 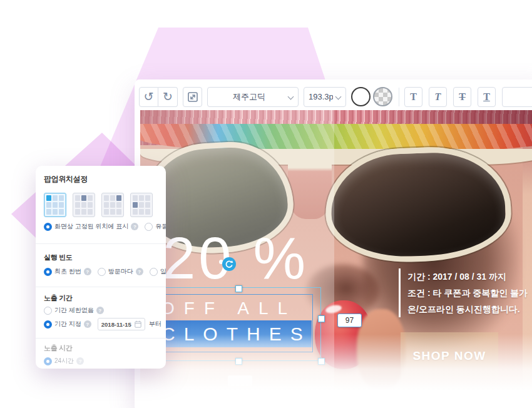 I want to click on toolbar-separator, so click(x=399, y=97).